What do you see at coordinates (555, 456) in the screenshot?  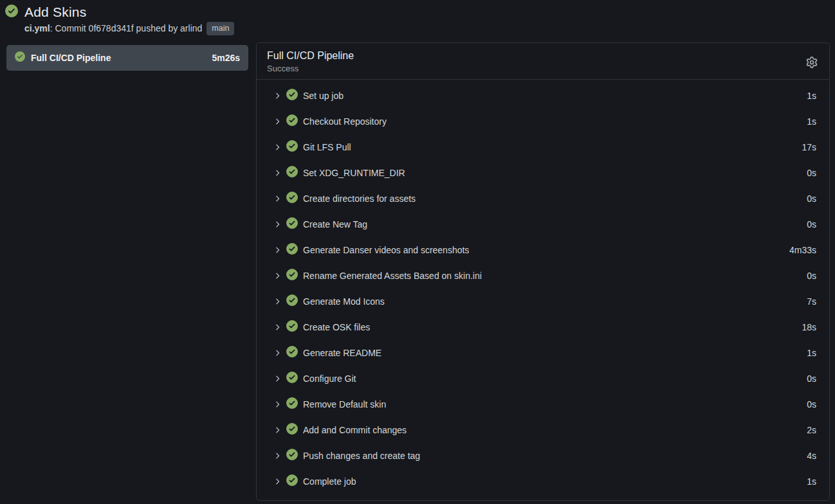 I see `step-label: Push changes and create tag` at bounding box center [555, 456].